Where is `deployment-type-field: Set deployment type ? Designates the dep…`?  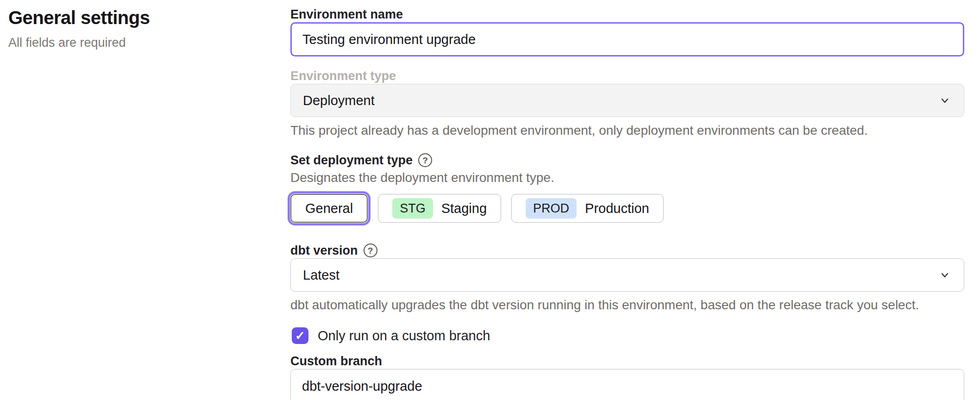 deployment-type-field: Set deployment type ? Designates the dep… is located at coordinates (627, 189).